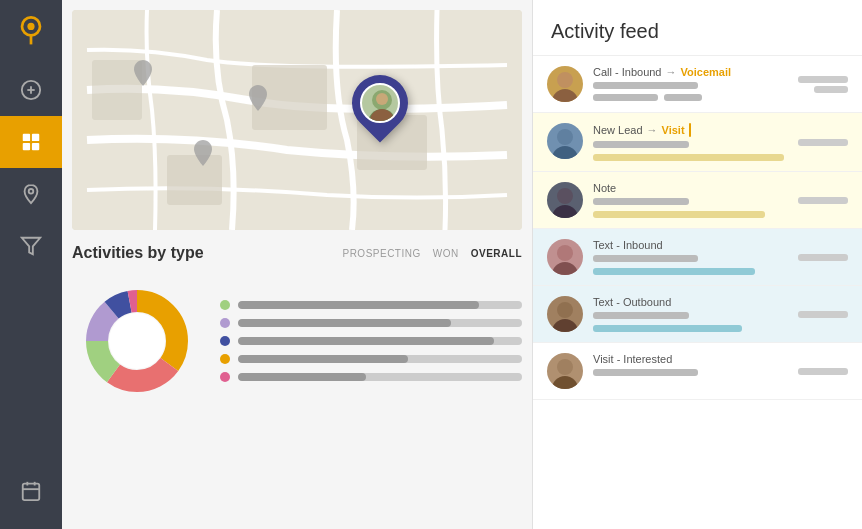  What do you see at coordinates (698, 28) in the screenshot?
I see `feed-title: Activity feed` at bounding box center [698, 28].